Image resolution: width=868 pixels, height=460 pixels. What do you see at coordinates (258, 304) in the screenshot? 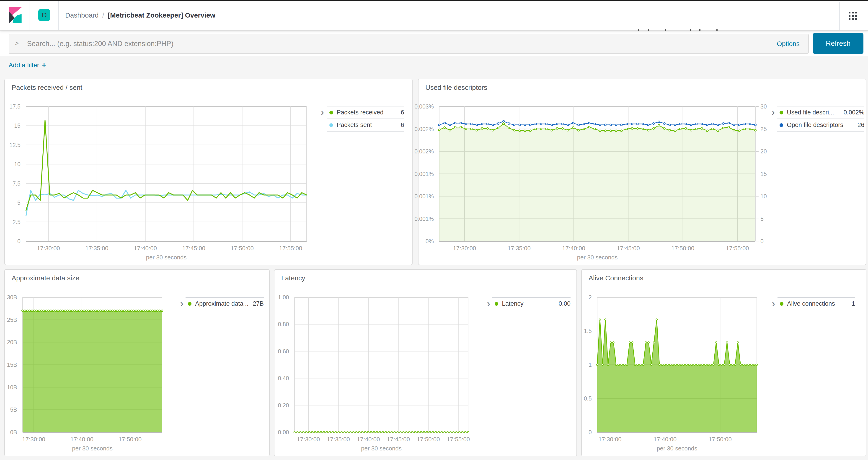
I see `legend-value: 27B` at bounding box center [258, 304].